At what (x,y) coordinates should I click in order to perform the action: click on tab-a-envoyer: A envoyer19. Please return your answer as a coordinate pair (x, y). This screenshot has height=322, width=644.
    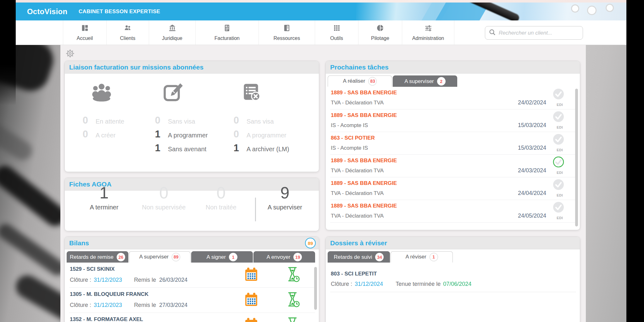
    Looking at the image, I should click on (284, 257).